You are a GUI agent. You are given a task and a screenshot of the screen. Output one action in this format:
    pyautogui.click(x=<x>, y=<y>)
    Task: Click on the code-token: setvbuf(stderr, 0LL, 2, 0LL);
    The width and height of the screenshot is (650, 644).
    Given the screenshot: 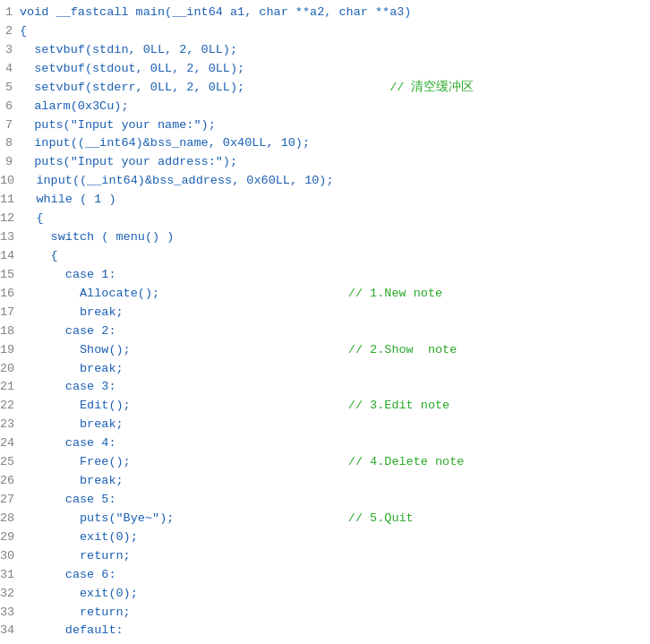 What is the action you would take?
    pyautogui.click(x=133, y=88)
    